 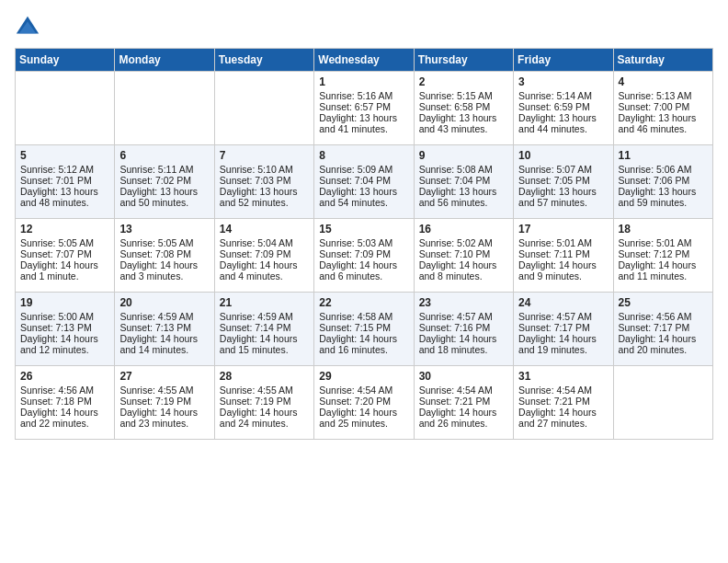 I want to click on calendar-cell: 28Sunrise: 4:55 AMSunset: 7:19 PMDayligh…, so click(x=264, y=403).